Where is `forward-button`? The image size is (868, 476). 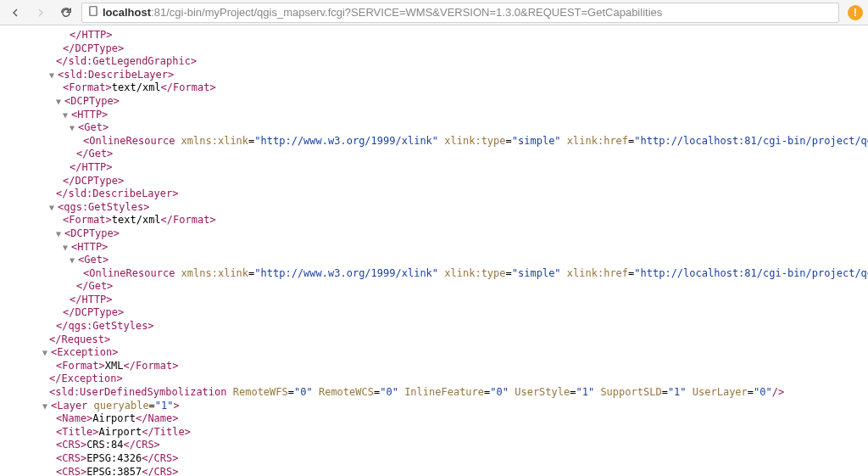
forward-button is located at coordinates (41, 13).